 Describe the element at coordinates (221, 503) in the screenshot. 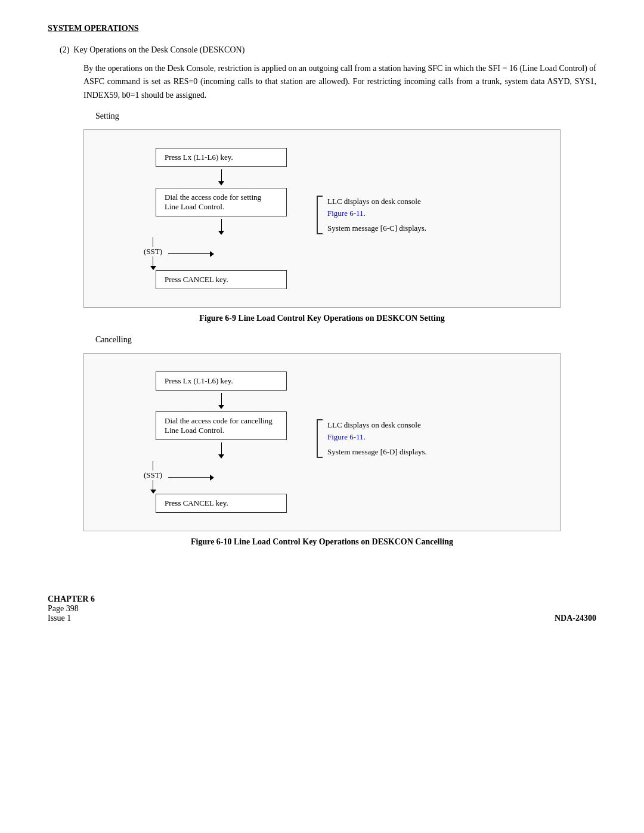

I see `cancelling-box3: Press CANCEL key.` at that location.